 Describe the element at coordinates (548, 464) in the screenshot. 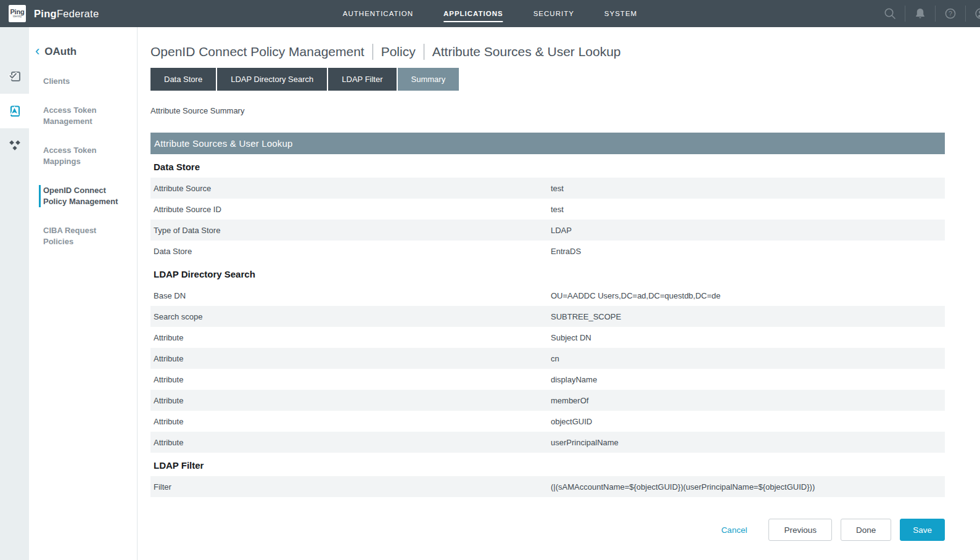

I see `section-heading-ldap-filter: LDAP Filter` at that location.